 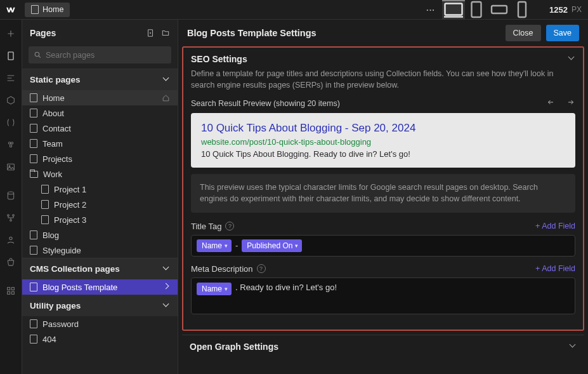 What do you see at coordinates (100, 305) in the screenshot?
I see `section-utility-pages: Utility pages` at bounding box center [100, 305].